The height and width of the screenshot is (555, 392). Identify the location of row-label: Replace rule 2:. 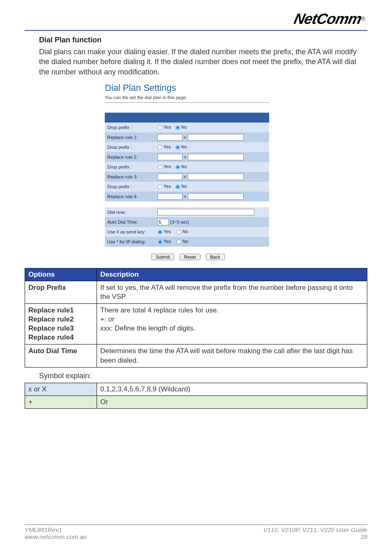
(130, 157).